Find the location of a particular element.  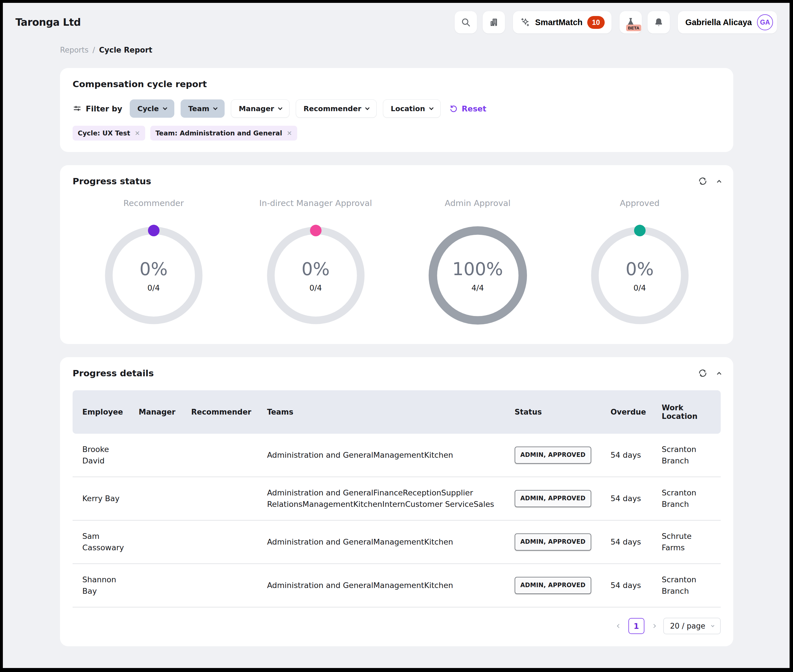

filter-dropdown-label: Cycle is located at coordinates (148, 109).